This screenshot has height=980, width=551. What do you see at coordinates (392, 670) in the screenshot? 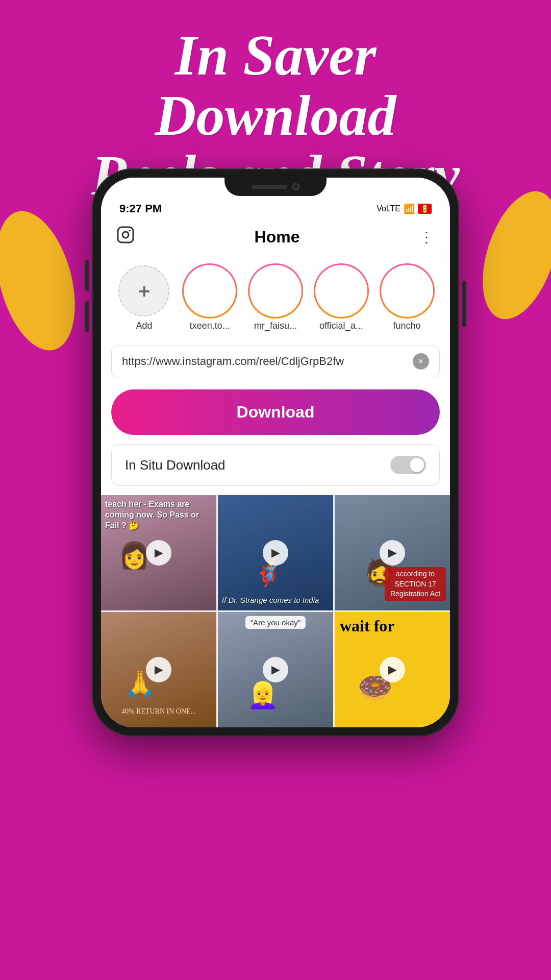
I see `play-icon-6: ▶` at bounding box center [392, 670].